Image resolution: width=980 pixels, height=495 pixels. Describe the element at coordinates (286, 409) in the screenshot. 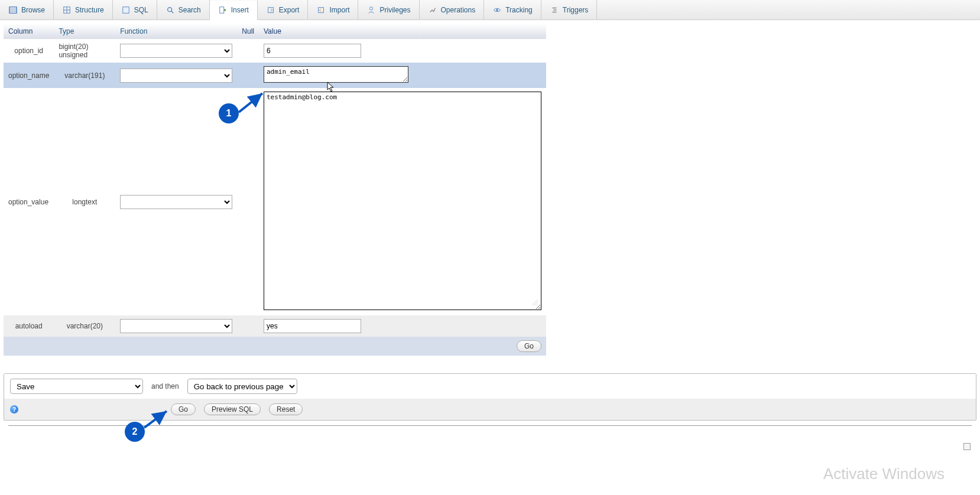

I see `reset-button: Reset` at that location.